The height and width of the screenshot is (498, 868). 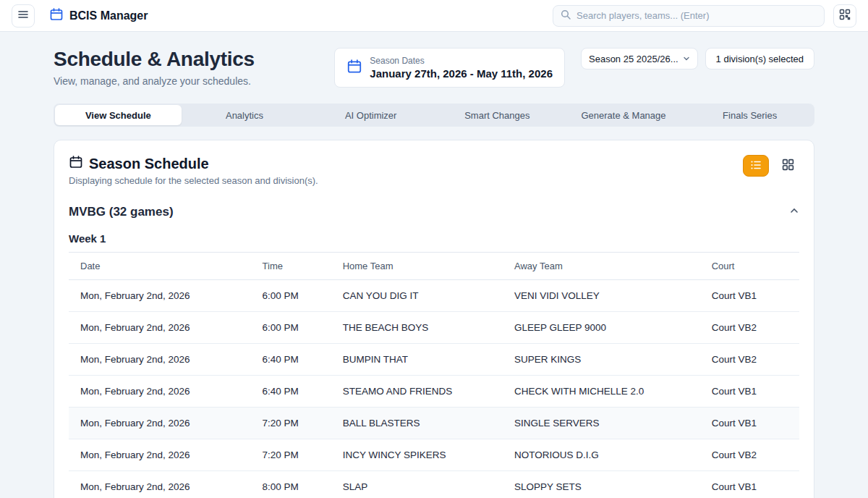 I want to click on table-row: Mon, February 2nd, 2026 7:20 PM BALL BLA…, so click(x=434, y=423).